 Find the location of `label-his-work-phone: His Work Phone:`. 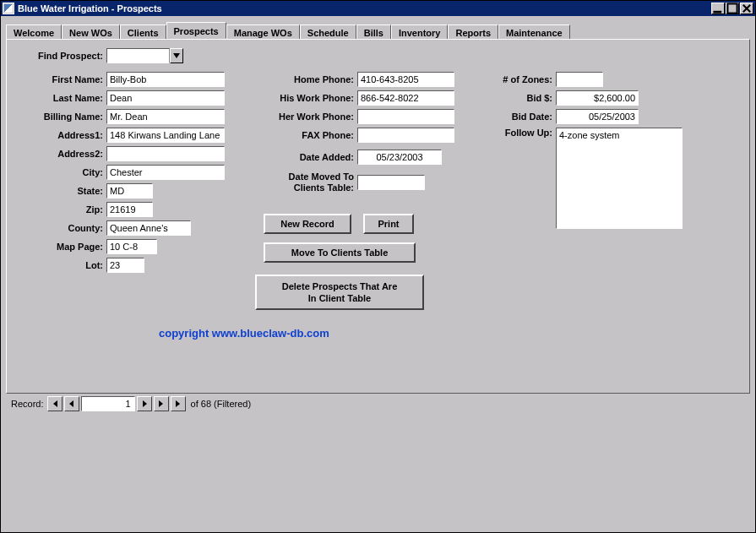

label-his-work-phone: His Work Phone: is located at coordinates (301, 98).